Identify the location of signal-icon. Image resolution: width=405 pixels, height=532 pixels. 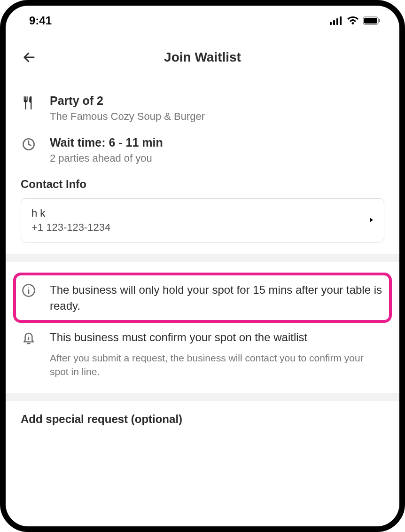
(336, 21).